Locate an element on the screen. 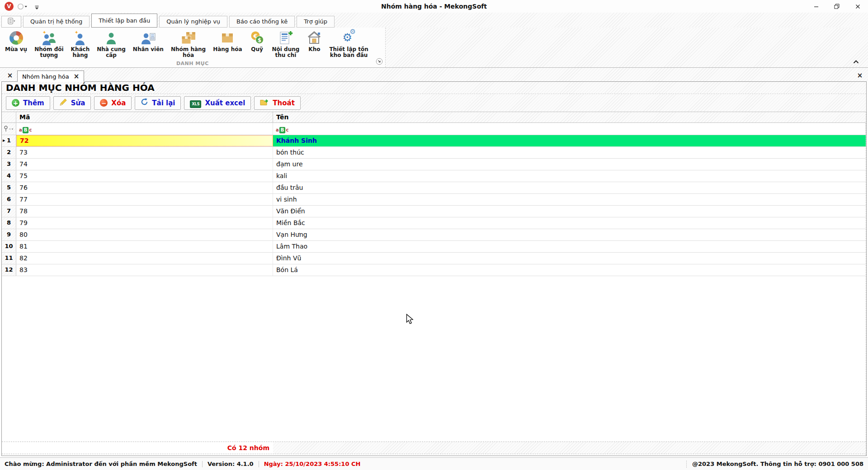 This screenshot has height=470, width=868. cell-ma: 79 is located at coordinates (145, 223).